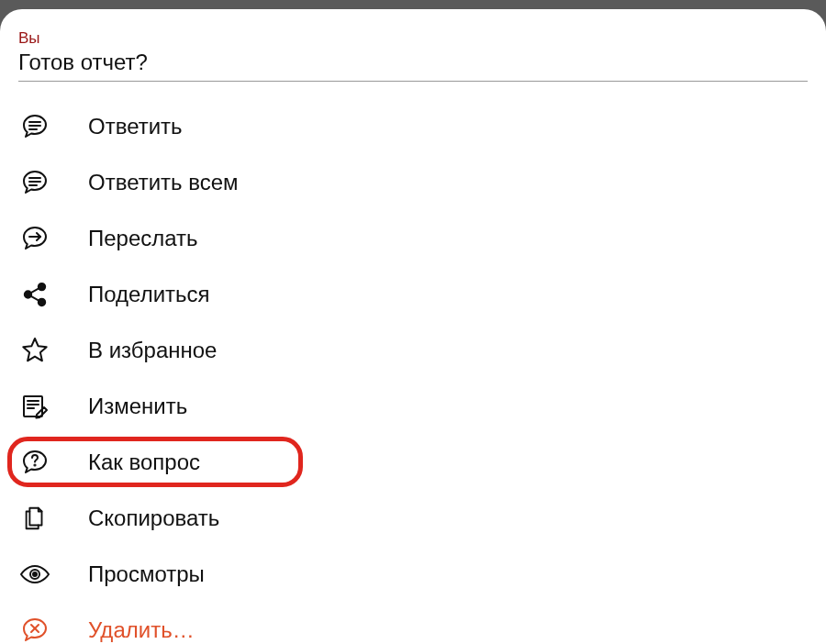  What do you see at coordinates (154, 518) in the screenshot?
I see `menu-item-label: Скопировать` at bounding box center [154, 518].